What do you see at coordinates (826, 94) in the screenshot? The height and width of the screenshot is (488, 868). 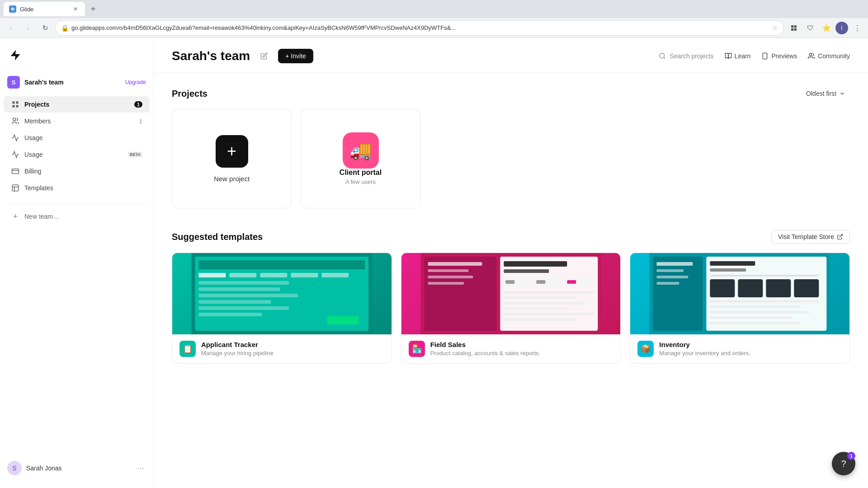 I see `sort-dropdown: Oldest first` at bounding box center [826, 94].